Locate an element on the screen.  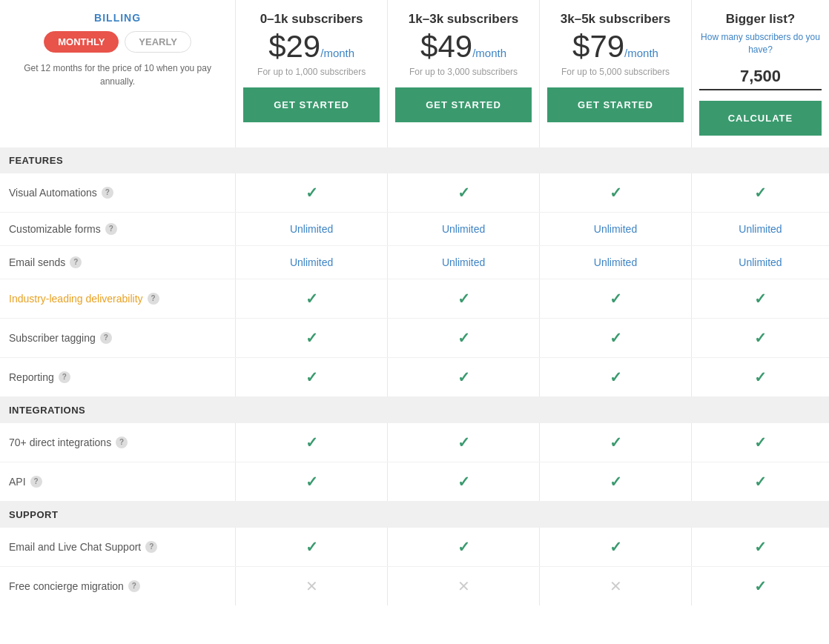
feature-label-0-1: Customizable forms is located at coordinates (55, 229).